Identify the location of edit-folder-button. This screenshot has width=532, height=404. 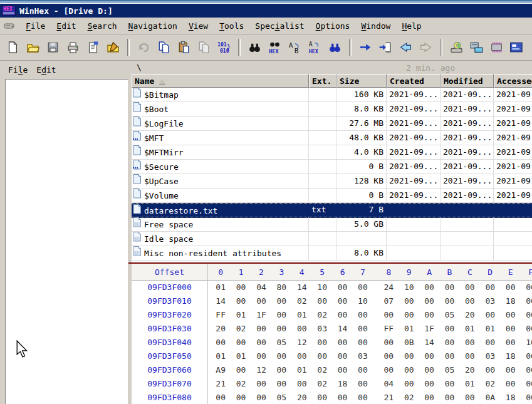
(113, 48).